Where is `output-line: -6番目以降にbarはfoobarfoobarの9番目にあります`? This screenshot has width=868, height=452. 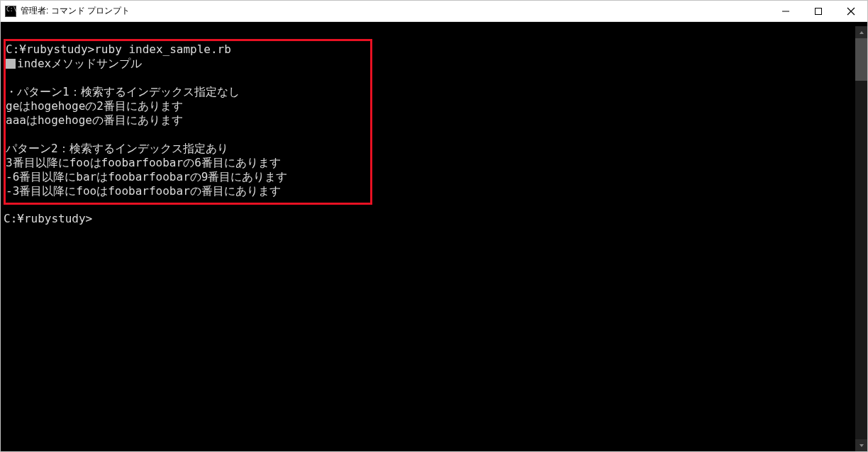 output-line: -6番目以降にbarはfoobarfoobarの9番目にあります is located at coordinates (187, 177).